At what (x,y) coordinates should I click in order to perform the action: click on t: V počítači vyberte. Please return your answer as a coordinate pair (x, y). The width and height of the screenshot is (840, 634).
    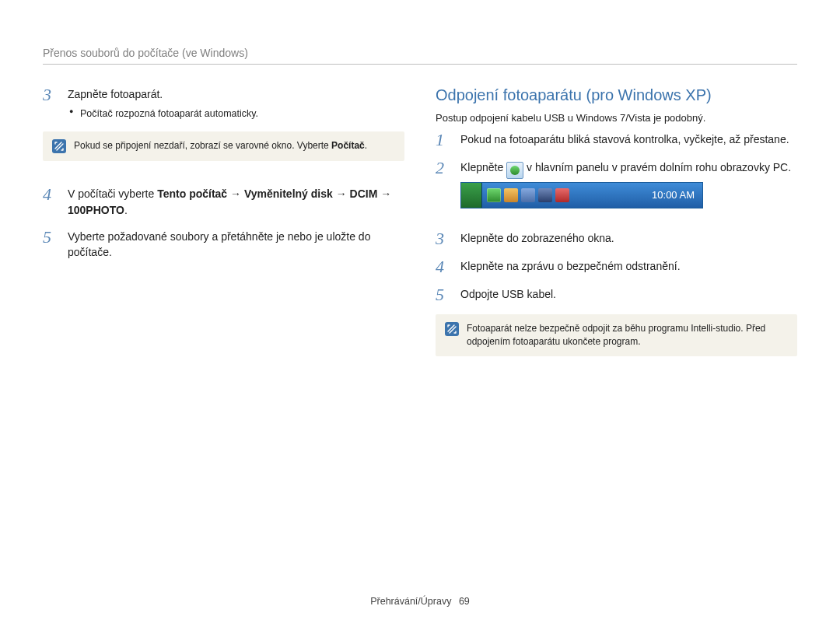
    Looking at the image, I should click on (112, 194).